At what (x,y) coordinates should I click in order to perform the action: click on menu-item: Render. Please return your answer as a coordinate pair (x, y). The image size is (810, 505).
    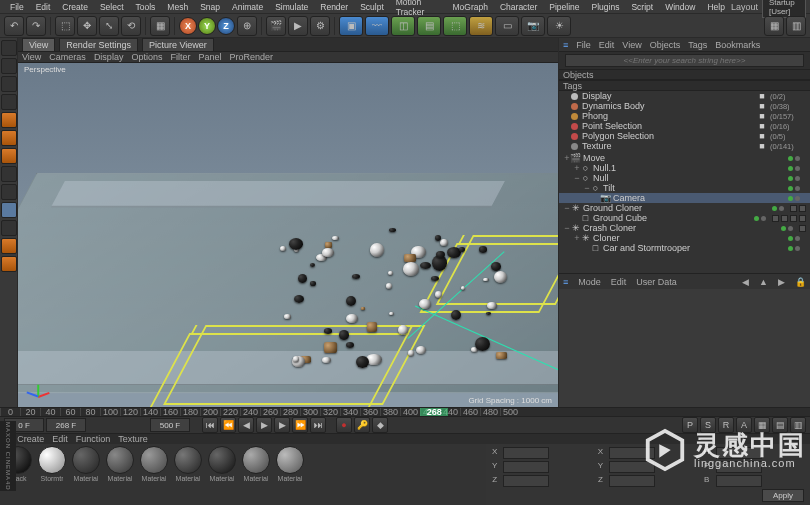
    Looking at the image, I should click on (334, 7).